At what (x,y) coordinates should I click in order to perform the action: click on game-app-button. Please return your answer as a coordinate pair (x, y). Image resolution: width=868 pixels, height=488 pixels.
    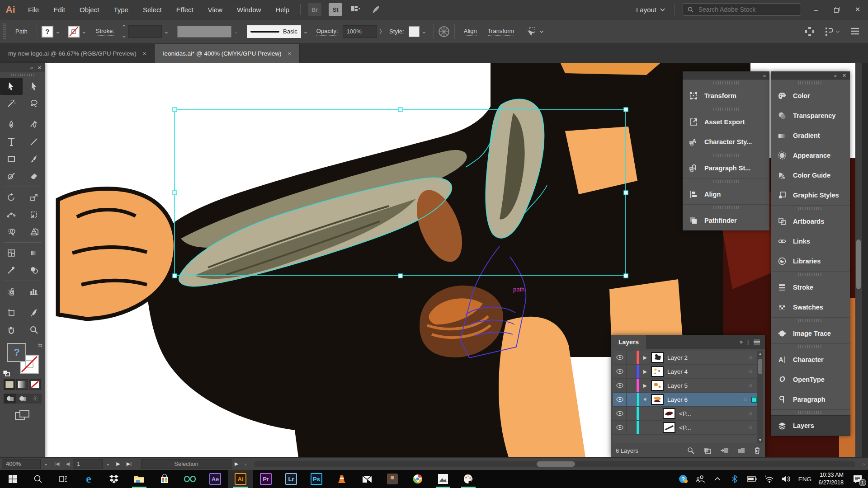
    Looking at the image, I should click on (392, 479).